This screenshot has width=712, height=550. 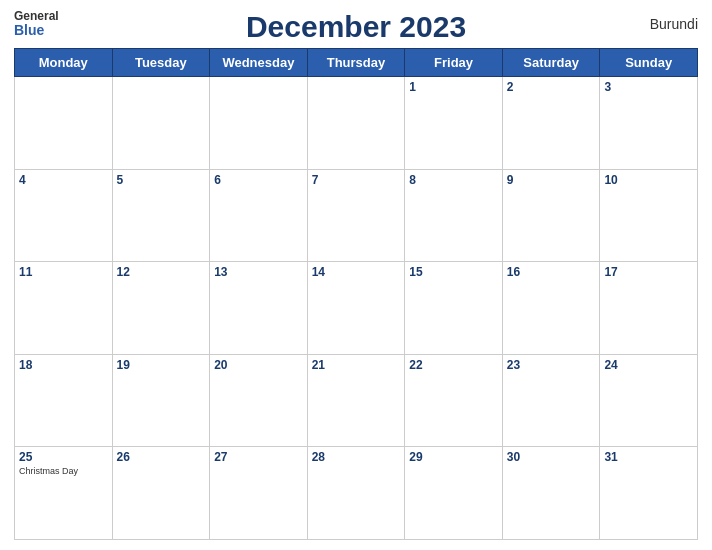 What do you see at coordinates (259, 216) in the screenshot?
I see `calendar-cell: 6` at bounding box center [259, 216].